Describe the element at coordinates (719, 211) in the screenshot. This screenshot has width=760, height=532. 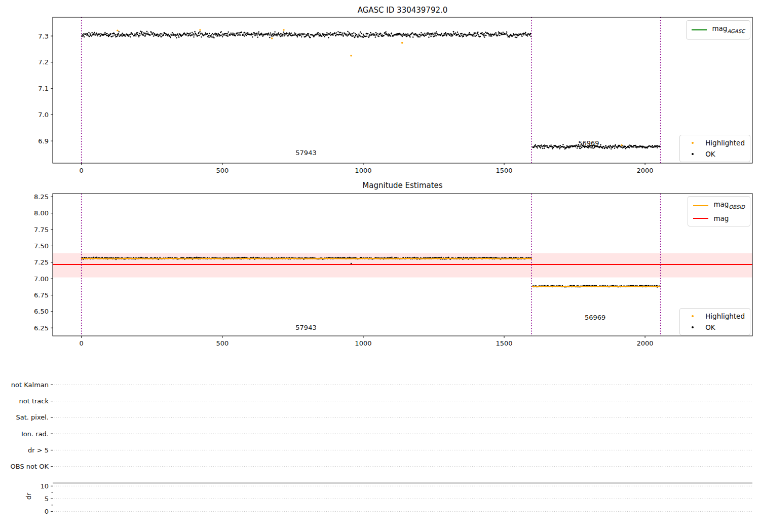
I see `legend-mag-lines: magOBSID mag` at that location.